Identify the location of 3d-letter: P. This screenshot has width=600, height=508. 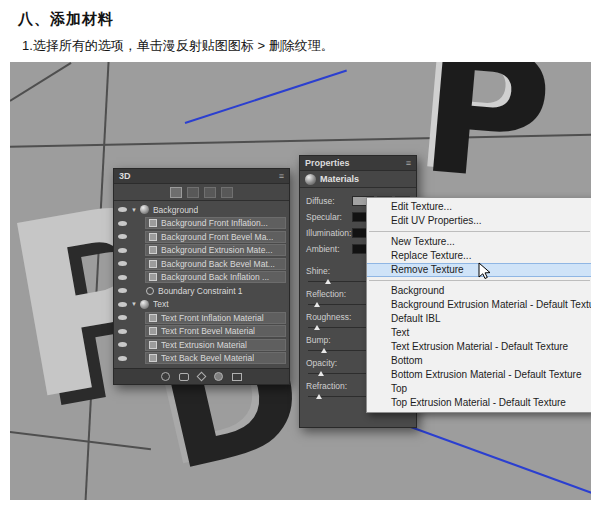
(486, 134).